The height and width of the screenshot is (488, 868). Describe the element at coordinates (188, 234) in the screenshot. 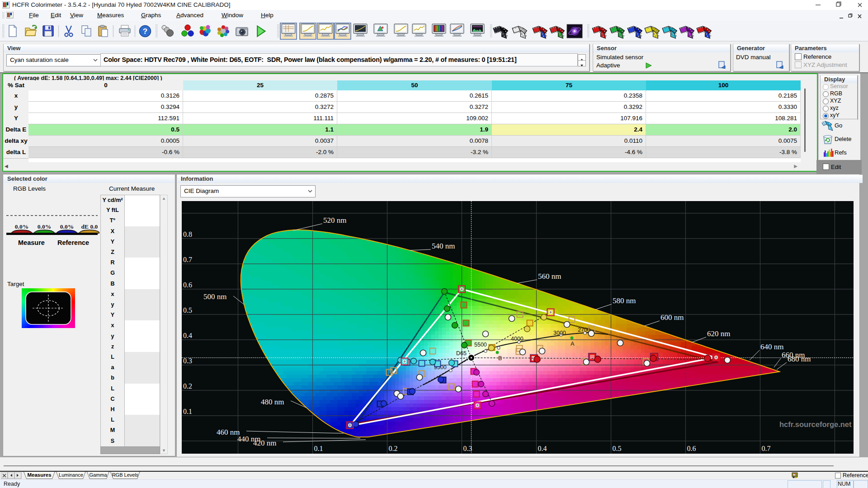

I see `svg-text: 0.8` at that location.